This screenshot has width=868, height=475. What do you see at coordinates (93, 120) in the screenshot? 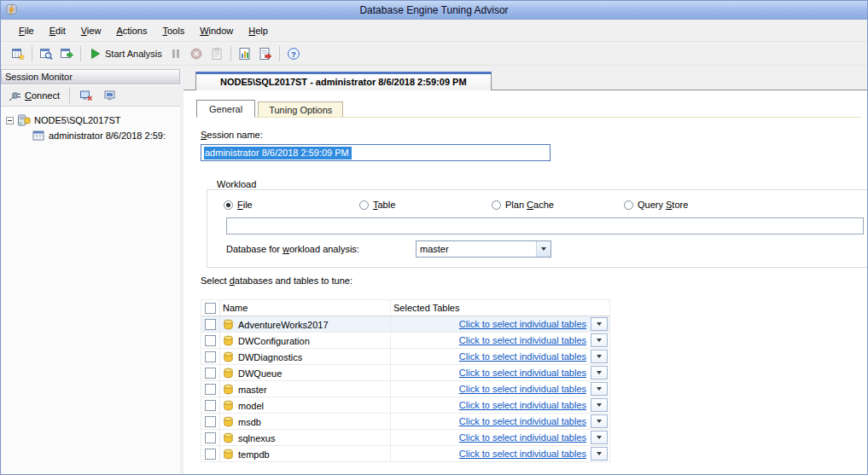
I see `tree-node-server: NODE5\SQL2017ST` at bounding box center [93, 120].